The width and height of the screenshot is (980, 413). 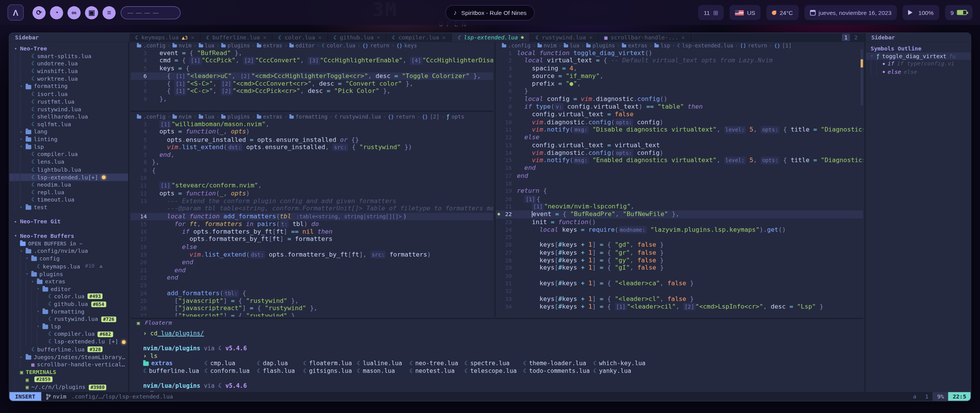 What do you see at coordinates (921, 12) in the screenshot?
I see `volume-widget: 100%` at bounding box center [921, 12].